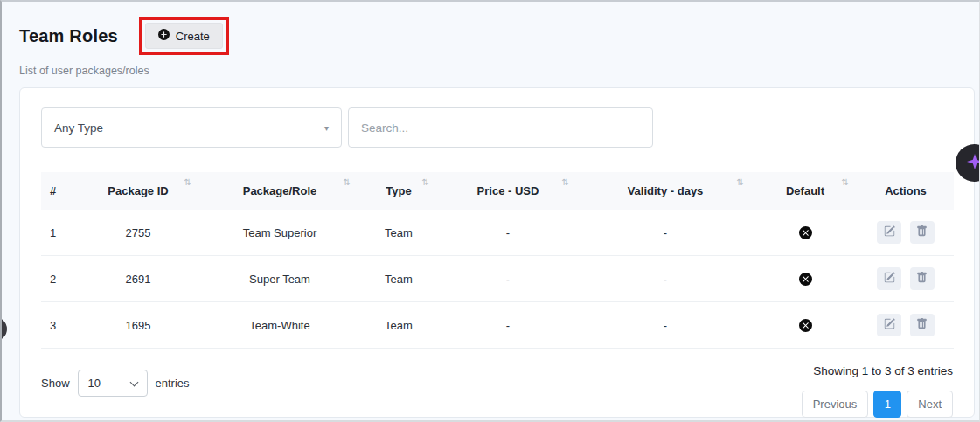 This screenshot has width=980, height=422. I want to click on page-size-select: 10, so click(113, 383).